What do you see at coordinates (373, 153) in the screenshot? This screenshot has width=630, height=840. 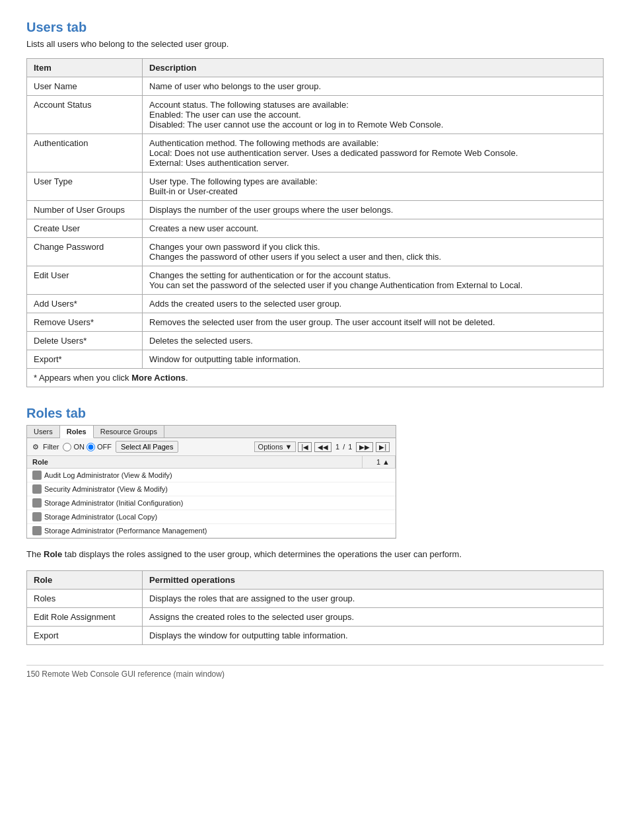 I see `desc-cell-2: Authentication method. The following met…` at bounding box center [373, 153].